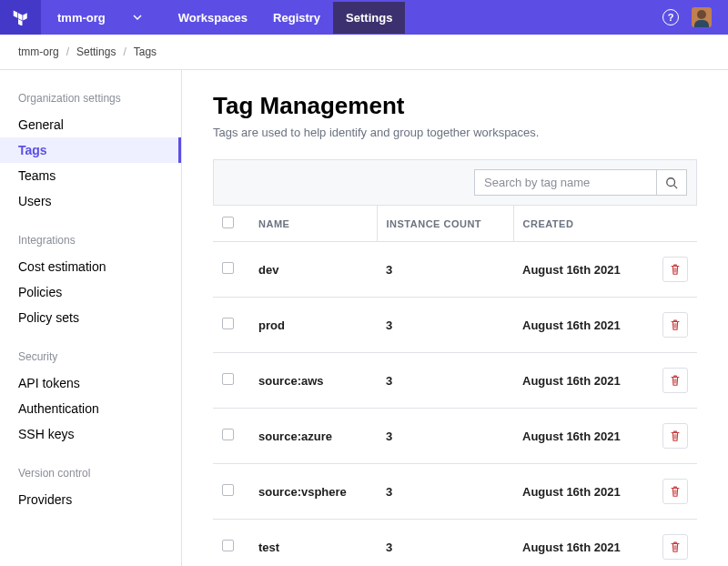 Image resolution: width=728 pixels, height=566 pixels. I want to click on sidebar-item-users: Users, so click(91, 201).